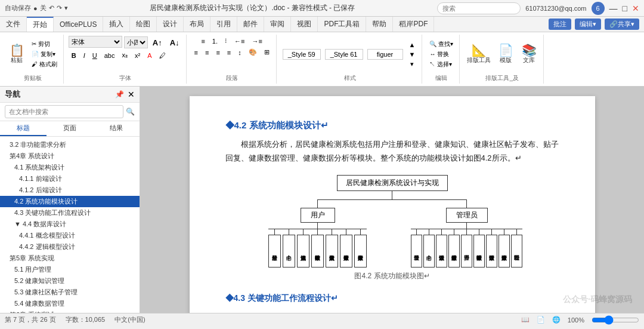  Describe the element at coordinates (207, 53) in the screenshot. I see `align-center-button: ≡` at that location.